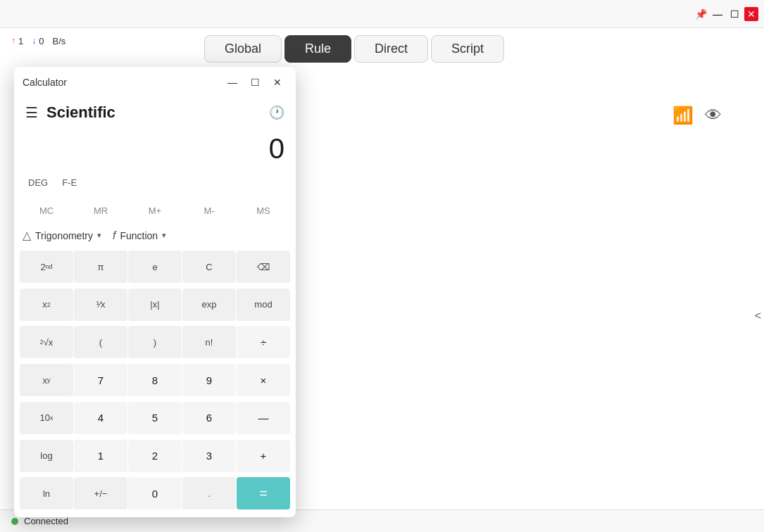 This screenshot has height=532, width=764. I want to click on btn-7: 7, so click(101, 380).